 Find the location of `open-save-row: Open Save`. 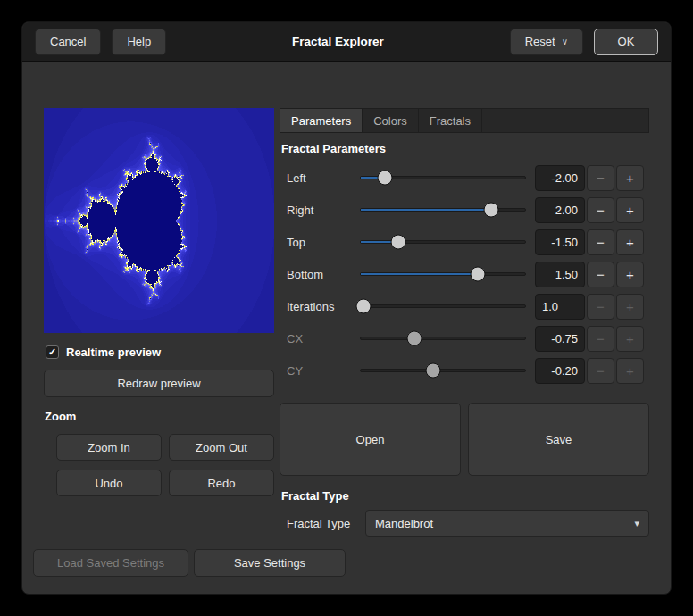

open-save-row: Open Save is located at coordinates (464, 439).